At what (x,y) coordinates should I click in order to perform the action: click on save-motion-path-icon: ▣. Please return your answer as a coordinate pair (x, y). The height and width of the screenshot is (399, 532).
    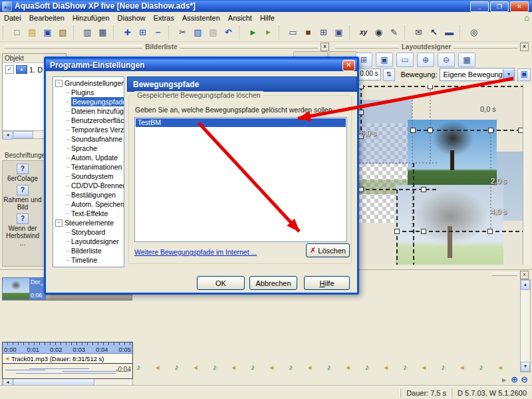
    Looking at the image, I should click on (524, 74).